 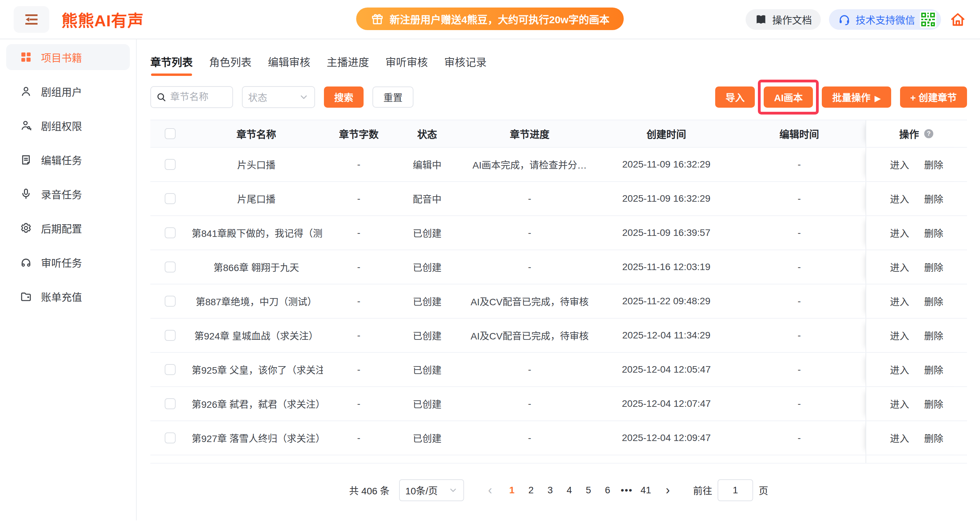 What do you see at coordinates (589, 490) in the screenshot?
I see `page-5: 5` at bounding box center [589, 490].